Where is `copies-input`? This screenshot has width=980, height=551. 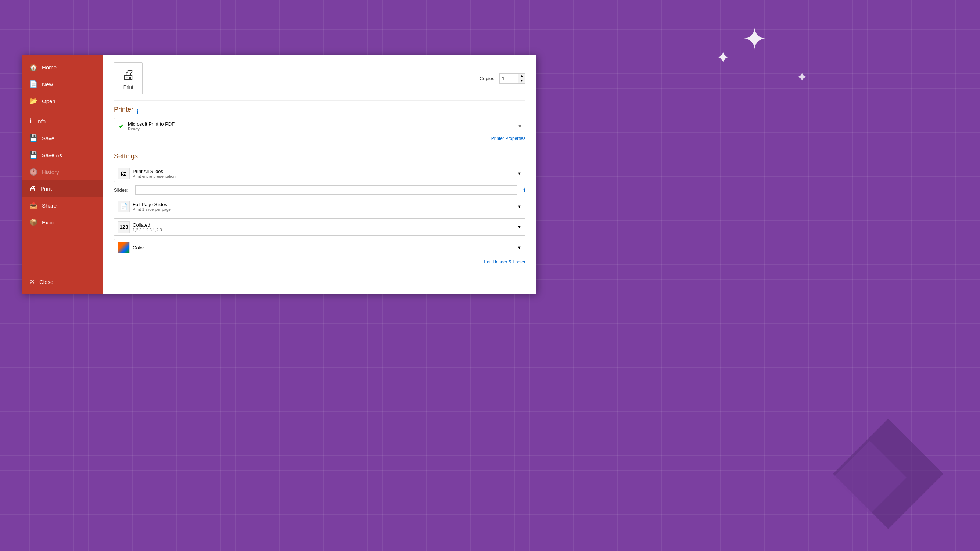 copies-input is located at coordinates (509, 78).